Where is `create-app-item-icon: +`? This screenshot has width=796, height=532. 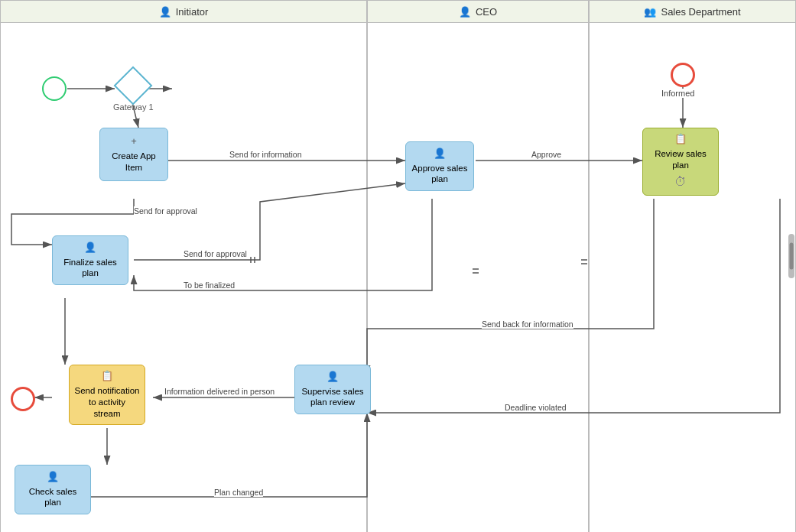
create-app-item-icon: + is located at coordinates (134, 142).